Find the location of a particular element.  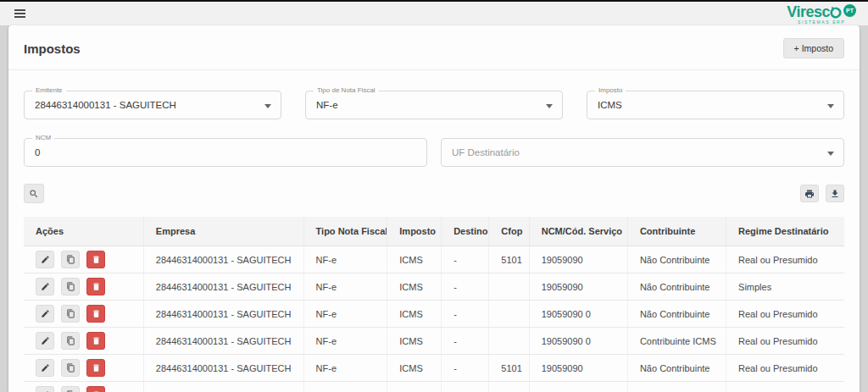

header-imposto: Imposto is located at coordinates (415, 232).